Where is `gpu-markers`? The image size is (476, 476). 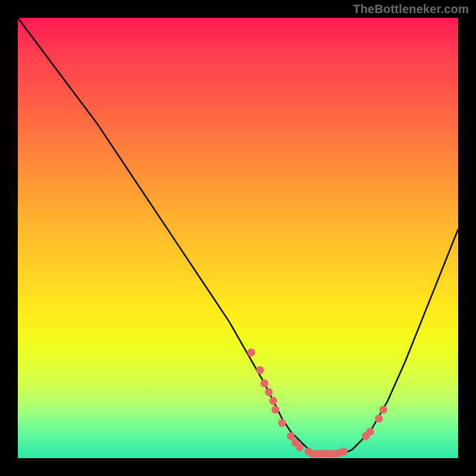
gpu-markers is located at coordinates (318, 403).